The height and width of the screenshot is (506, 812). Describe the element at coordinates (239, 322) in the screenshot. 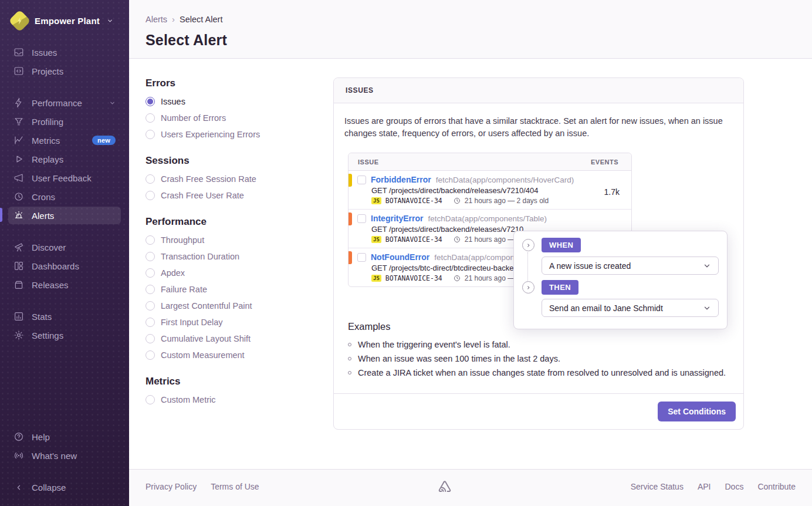

I see `radio-option-first-input-delay: First Input Delay` at that location.